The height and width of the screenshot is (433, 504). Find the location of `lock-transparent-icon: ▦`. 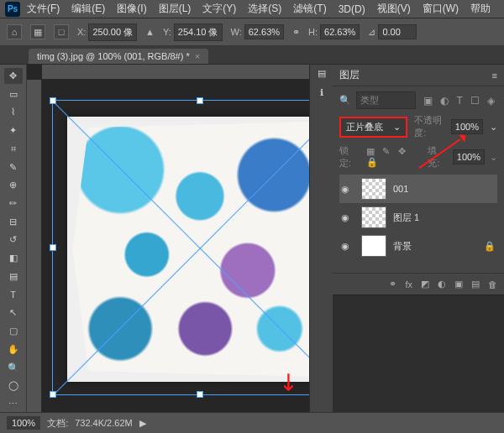

lock-transparent-icon: ▦ is located at coordinates (370, 151).